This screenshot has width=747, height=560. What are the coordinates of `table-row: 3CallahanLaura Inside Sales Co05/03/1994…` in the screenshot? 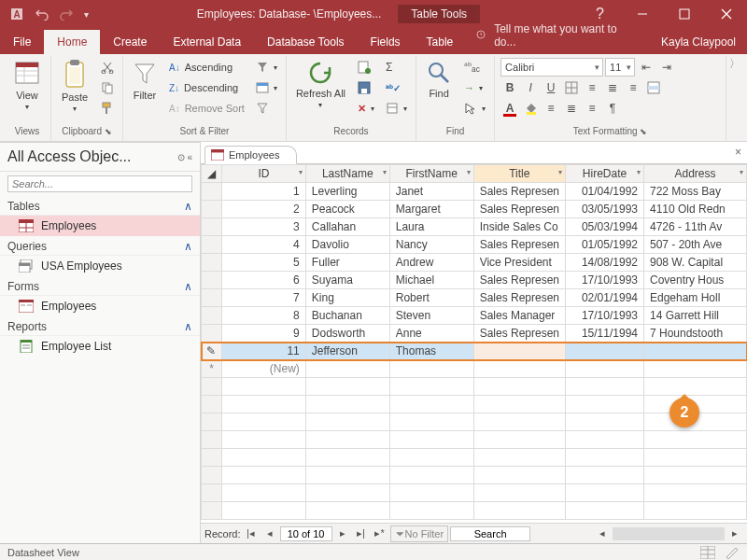 It's located at (474, 228).